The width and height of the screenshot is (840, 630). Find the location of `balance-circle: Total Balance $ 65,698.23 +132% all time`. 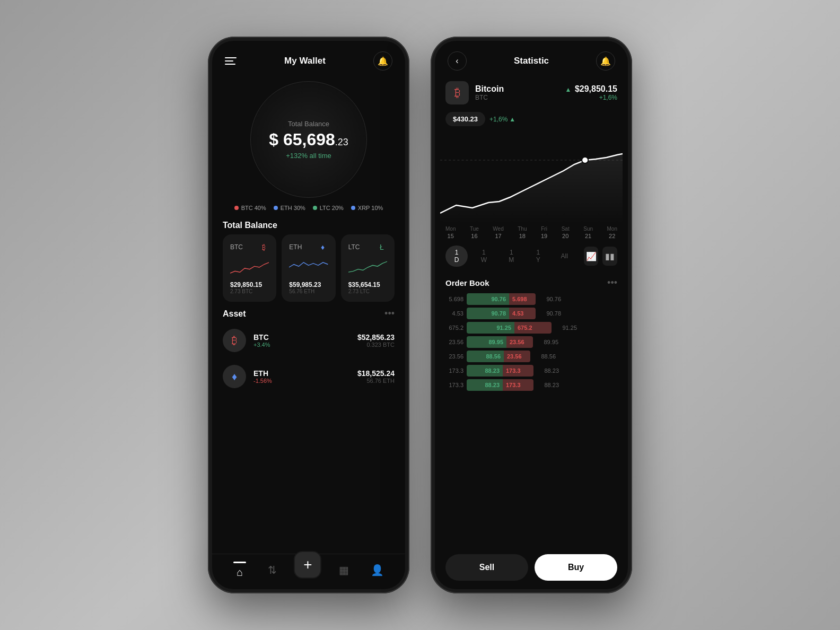

balance-circle: Total Balance $ 65,698.23 +132% all time is located at coordinates (309, 139).